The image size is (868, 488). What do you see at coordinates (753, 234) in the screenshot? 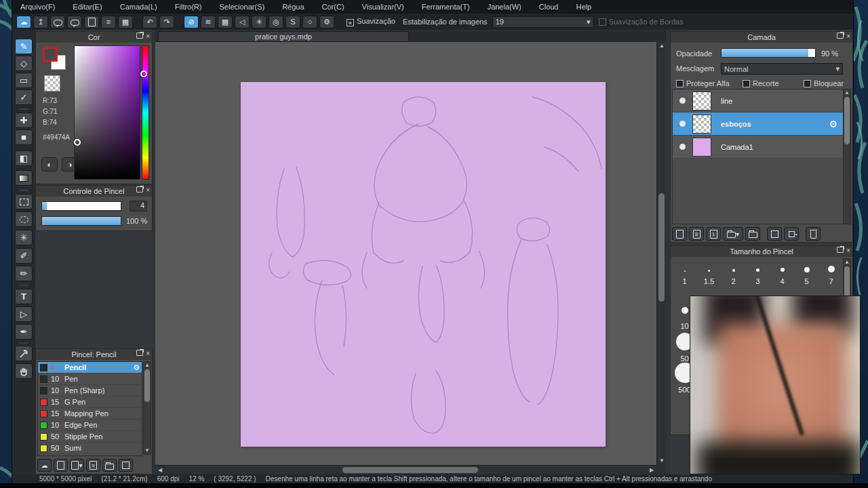
I see `layer-folder-button` at bounding box center [753, 234].